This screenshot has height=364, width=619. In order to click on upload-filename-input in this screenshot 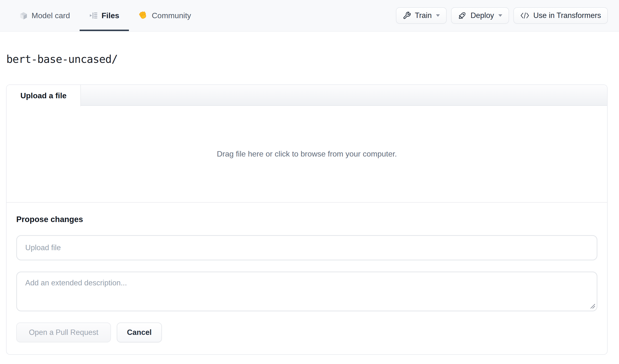, I will do `click(307, 248)`.